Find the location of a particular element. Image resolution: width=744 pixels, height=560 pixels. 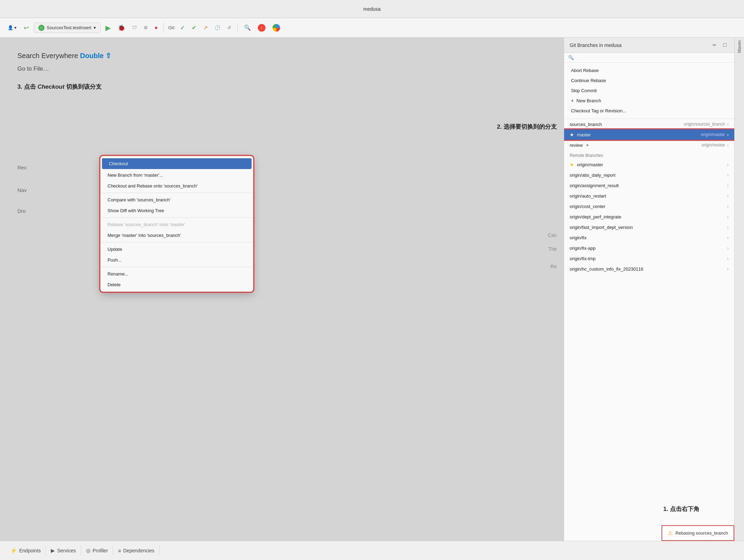

search-everywhere-label: Search Everywhere is located at coordinates (49, 56).